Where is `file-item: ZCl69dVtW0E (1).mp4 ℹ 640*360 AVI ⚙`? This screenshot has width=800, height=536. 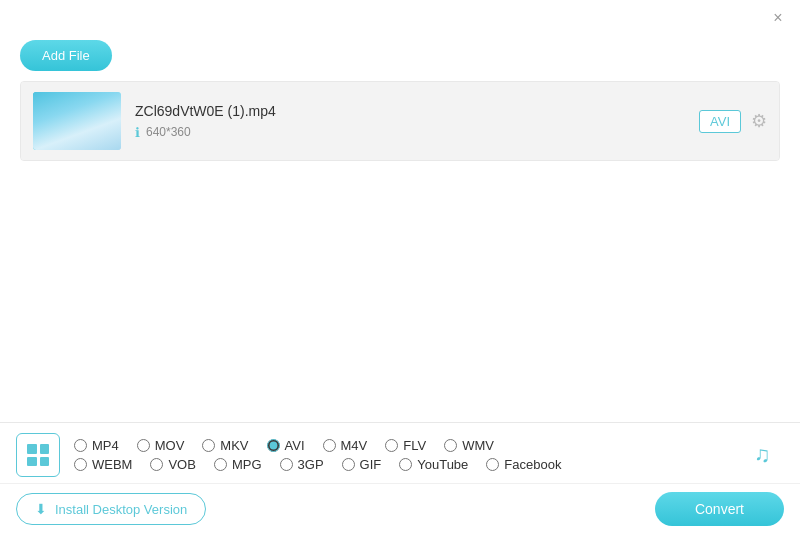 file-item: ZCl69dVtW0E (1).mp4 ℹ 640*360 AVI ⚙ is located at coordinates (400, 121).